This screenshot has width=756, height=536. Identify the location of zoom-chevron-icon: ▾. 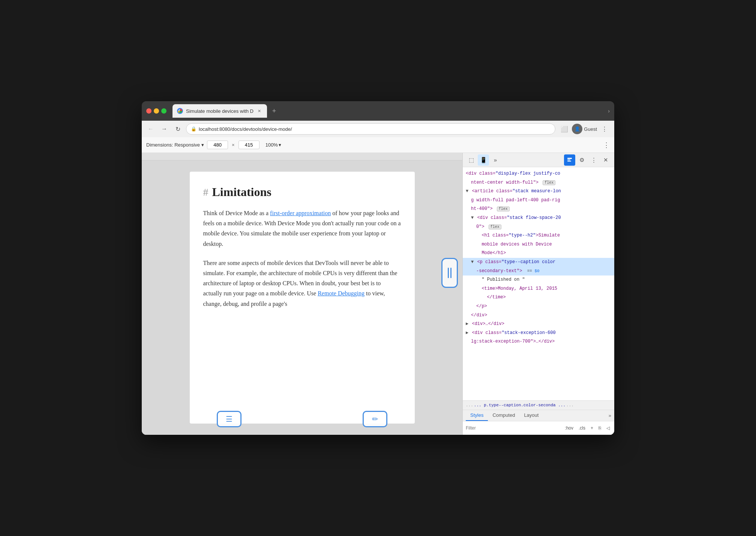
(280, 145).